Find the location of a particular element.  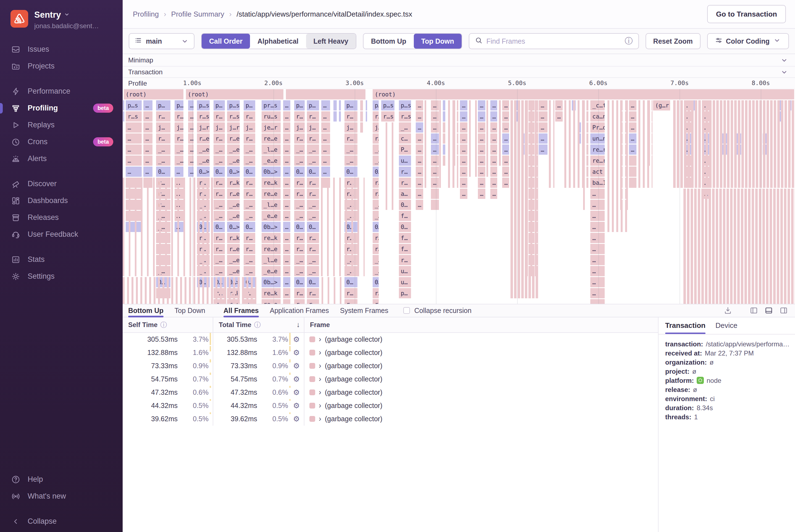

sidebar-item-replays: Replays is located at coordinates (61, 125).